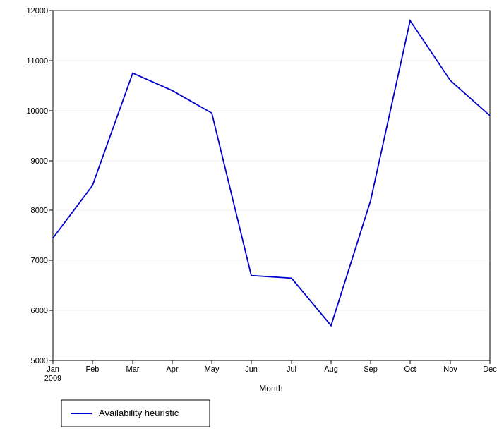 This screenshot has width=504, height=438. What do you see at coordinates (40, 310) in the screenshot?
I see `y-tick-6000: 6000` at bounding box center [40, 310].